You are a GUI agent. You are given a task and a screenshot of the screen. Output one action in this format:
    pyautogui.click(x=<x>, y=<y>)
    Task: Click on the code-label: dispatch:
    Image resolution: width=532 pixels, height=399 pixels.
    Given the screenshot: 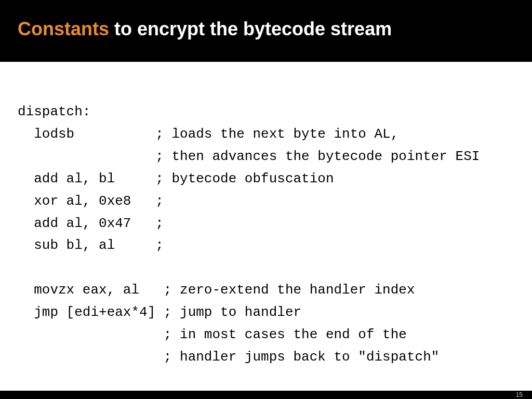 What is the action you would take?
    pyautogui.click(x=54, y=112)
    